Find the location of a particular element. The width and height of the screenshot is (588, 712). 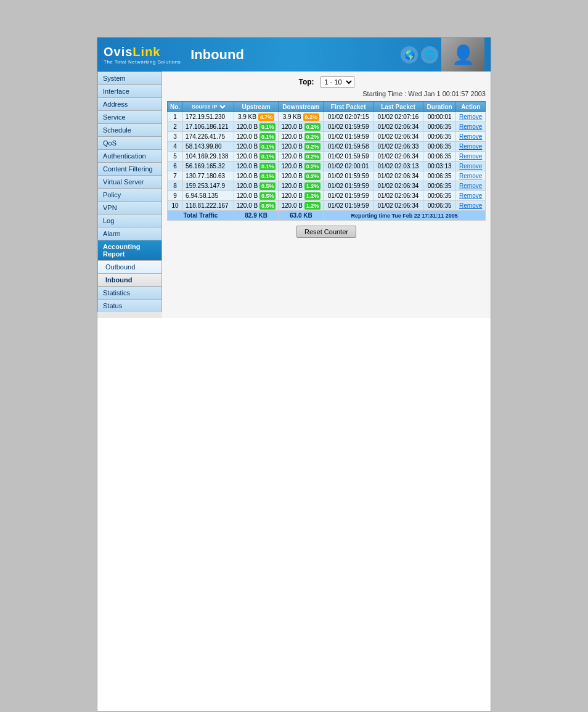

cell-no: 10 is located at coordinates (175, 206).